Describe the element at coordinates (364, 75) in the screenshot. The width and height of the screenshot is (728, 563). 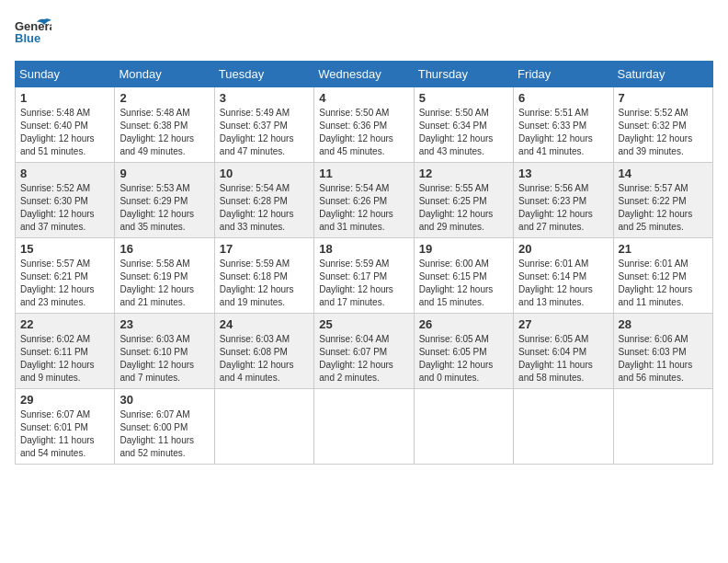
I see `calendar-header-wednesday: Wednesday` at that location.